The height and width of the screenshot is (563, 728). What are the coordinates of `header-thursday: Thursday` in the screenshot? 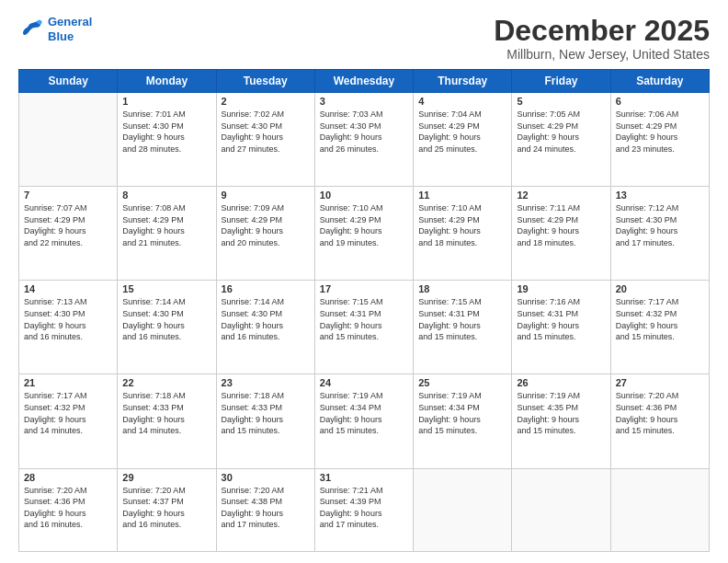 It's located at (463, 81).